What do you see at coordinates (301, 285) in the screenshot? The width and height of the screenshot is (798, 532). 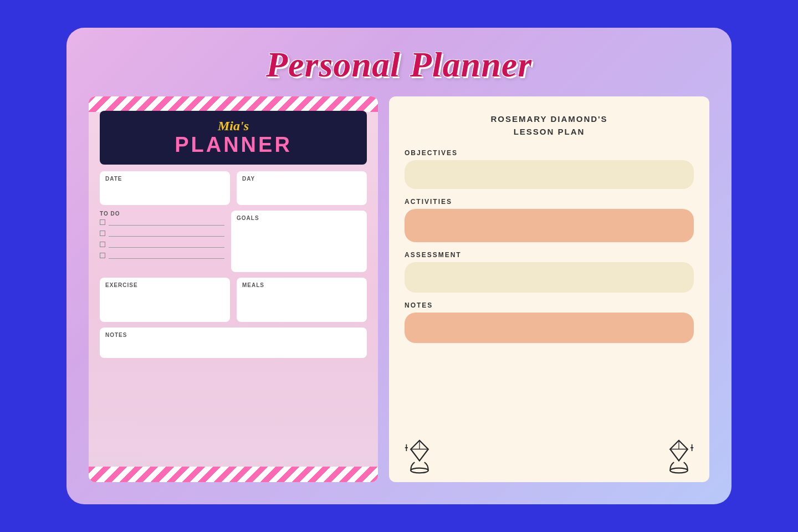 I see `meals-label: MEALS` at bounding box center [301, 285].